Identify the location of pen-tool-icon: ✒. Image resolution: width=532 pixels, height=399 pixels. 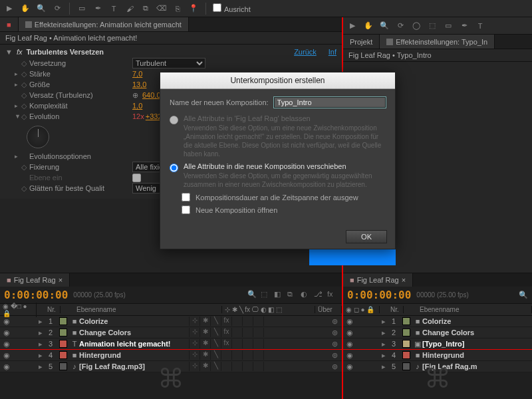
(98, 9).